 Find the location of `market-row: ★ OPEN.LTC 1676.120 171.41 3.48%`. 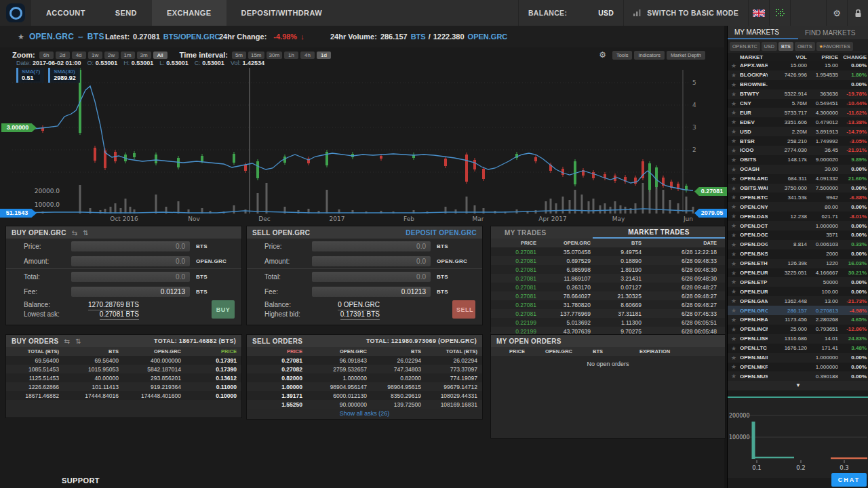

market-row: ★ OPEN.LTC 1676.120 171.41 3.48% is located at coordinates (797, 348).